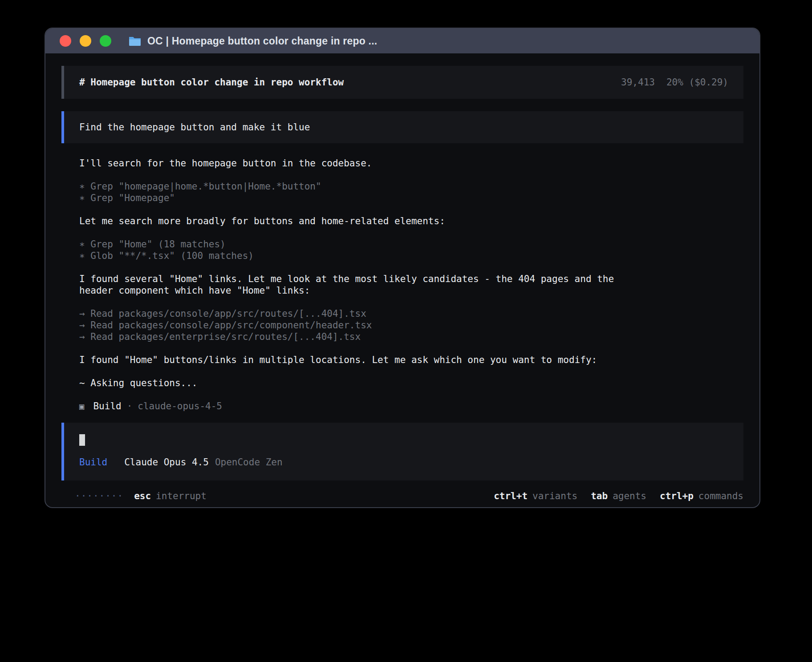  Describe the element at coordinates (142, 496) in the screenshot. I see `esc-key: esc` at that location.